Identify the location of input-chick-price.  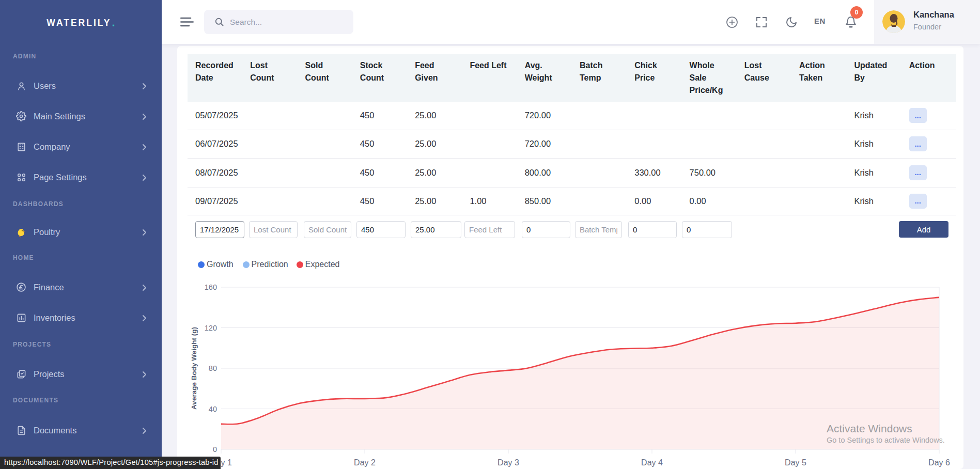
(652, 229).